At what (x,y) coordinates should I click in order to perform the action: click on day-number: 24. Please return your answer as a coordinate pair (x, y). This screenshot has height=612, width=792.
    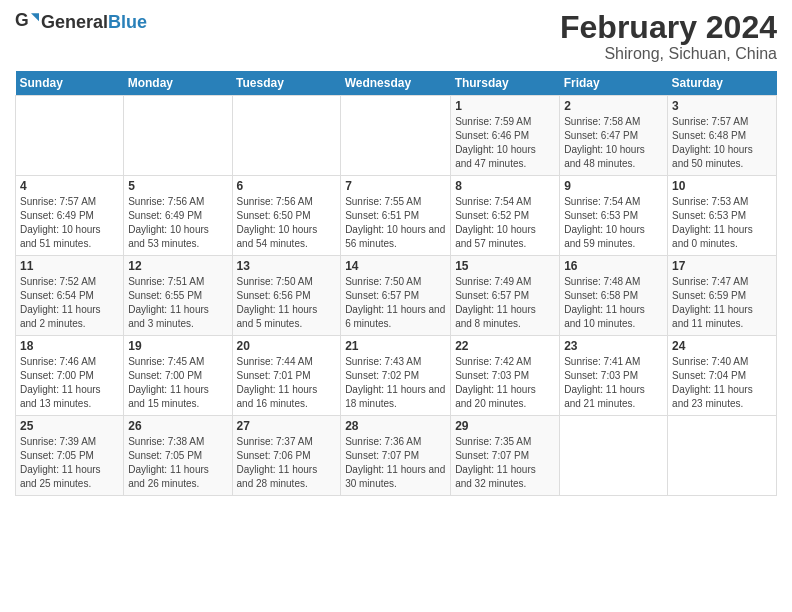
    Looking at the image, I should click on (722, 346).